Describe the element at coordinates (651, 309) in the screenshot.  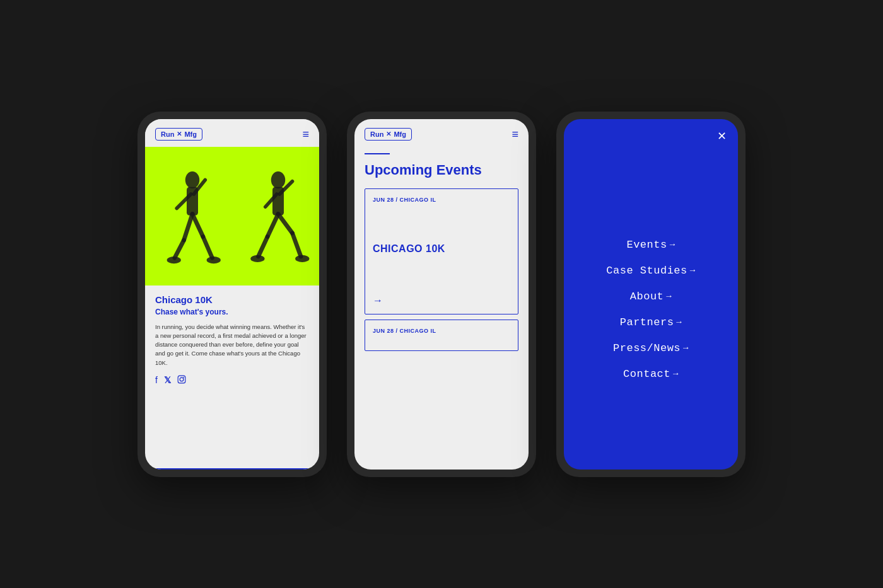
I see `navigation-menu: Events→ Case Studies→ About→ Partners→ P…` at that location.